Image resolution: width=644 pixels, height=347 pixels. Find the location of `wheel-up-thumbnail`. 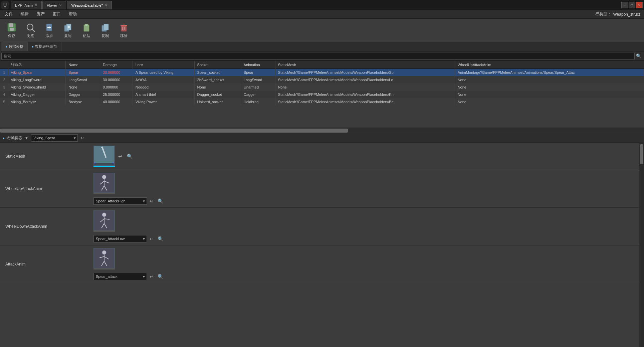

wheel-up-thumbnail is located at coordinates (104, 183).